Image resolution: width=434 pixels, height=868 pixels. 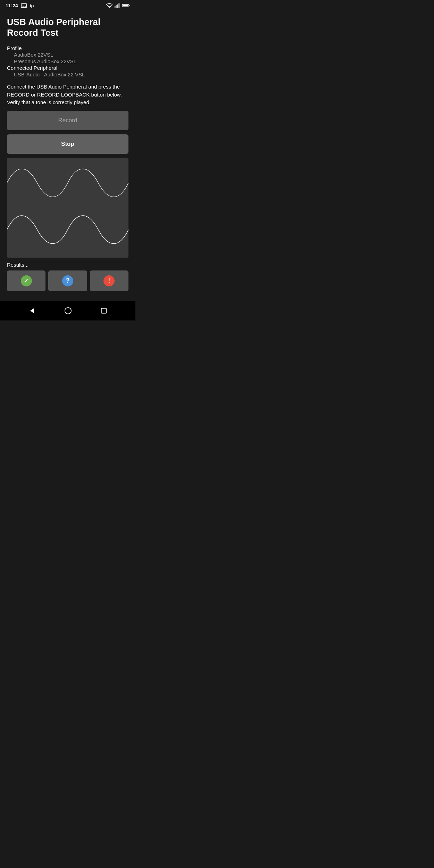 I want to click on profile-section: Profile AudioBox 22VSL Presonus AudioBox…, so click(x=68, y=61).